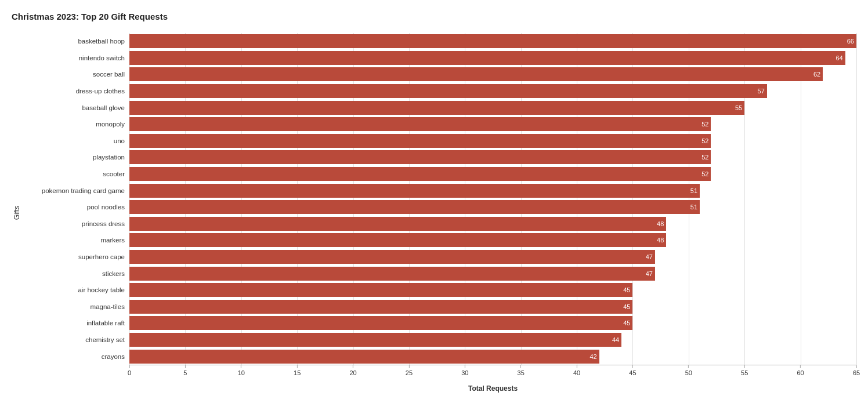  What do you see at coordinates (75, 190) in the screenshot?
I see `item-label: pokemon trading card game` at bounding box center [75, 190].